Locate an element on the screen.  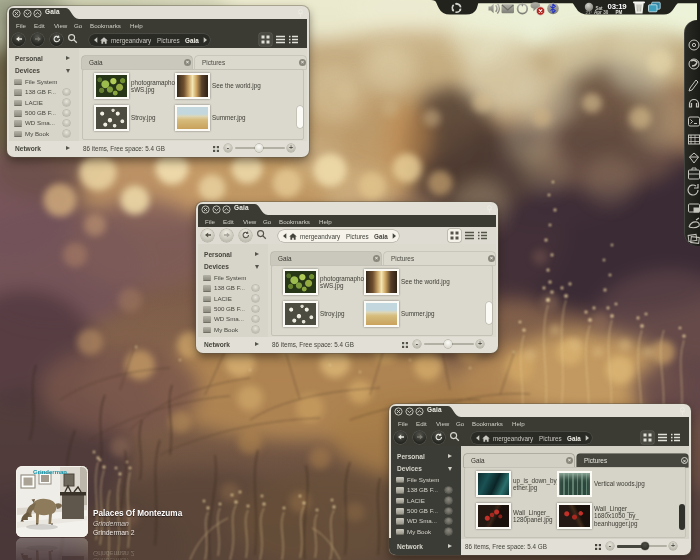
svg-text: 21° is located at coordinates (590, 12).